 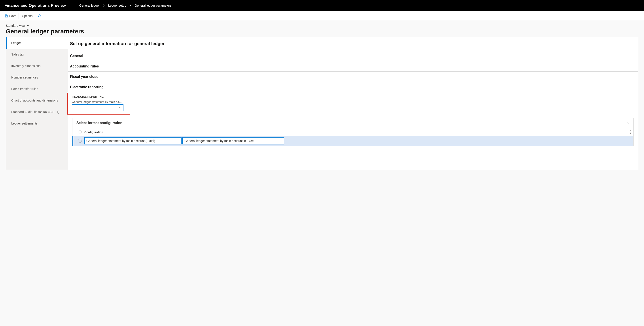 I want to click on format-config-dropdown: Select format configuration Configuratio…, so click(x=353, y=132).